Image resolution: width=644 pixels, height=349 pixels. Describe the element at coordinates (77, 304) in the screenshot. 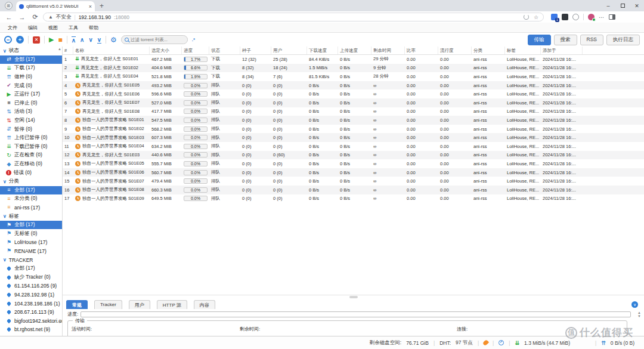

I see `details-tab-0: 常规` at that location.